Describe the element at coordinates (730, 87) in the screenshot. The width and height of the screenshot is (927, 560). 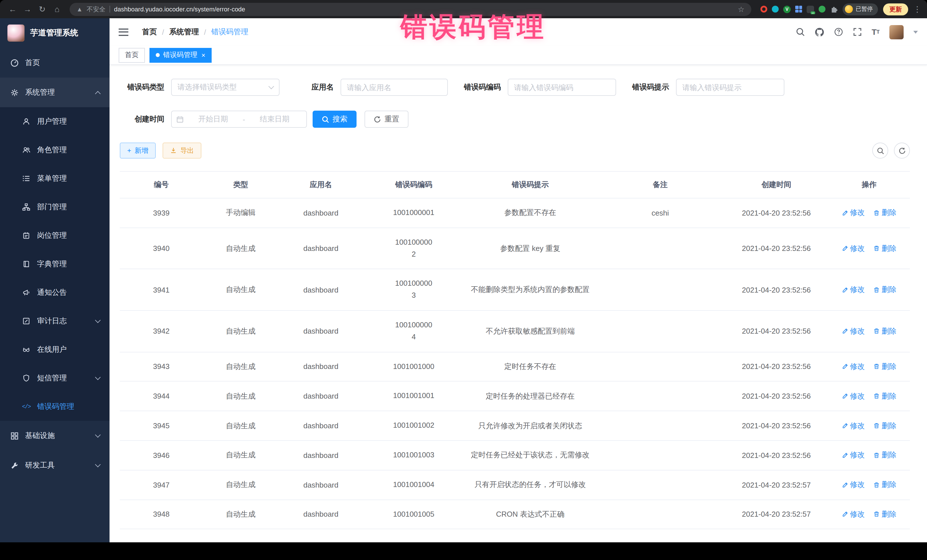
I see `error-hint-input` at that location.